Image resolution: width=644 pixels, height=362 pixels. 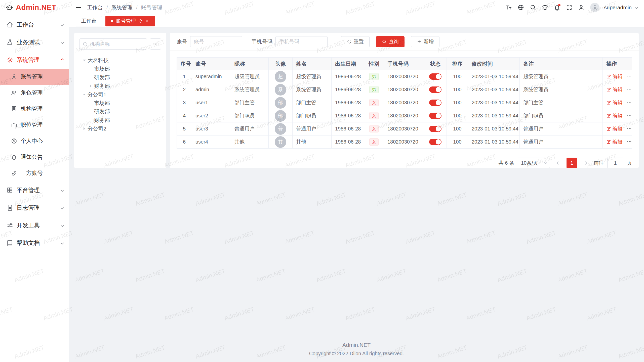 What do you see at coordinates (390, 42) in the screenshot?
I see `query-button: 查询` at bounding box center [390, 42].